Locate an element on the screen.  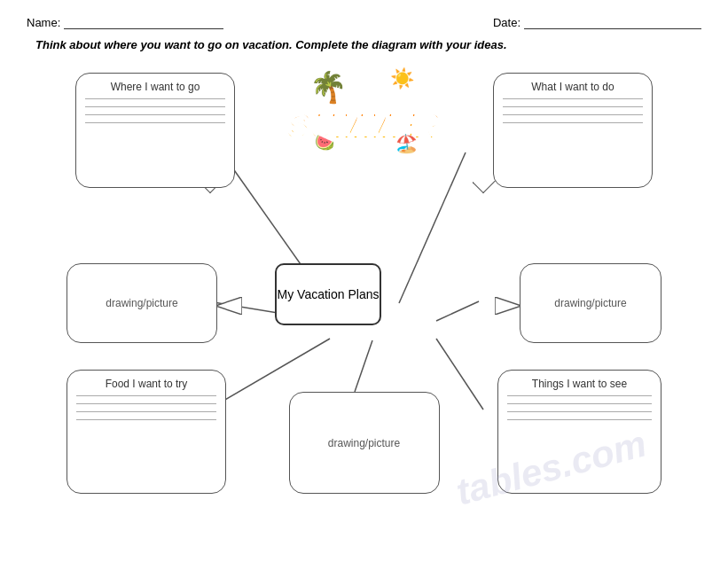
bubble-bottom-right-label: Things I want to see is located at coordinates (580, 384).